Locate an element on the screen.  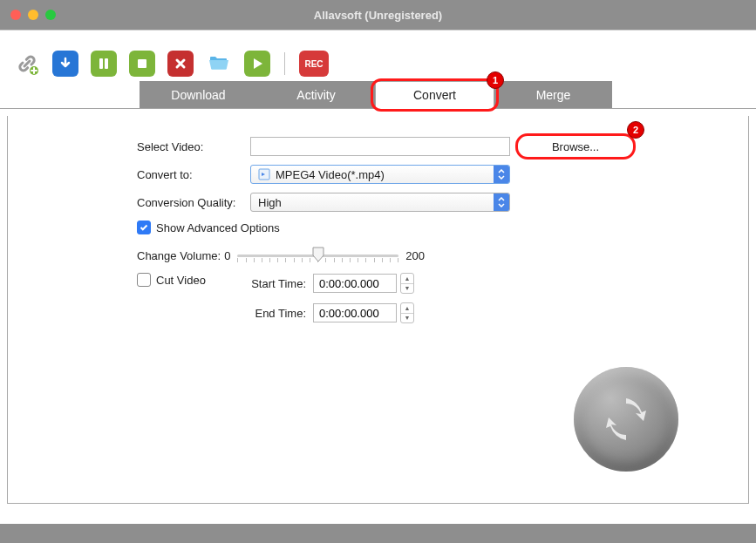
start-time-input is located at coordinates (355, 283).